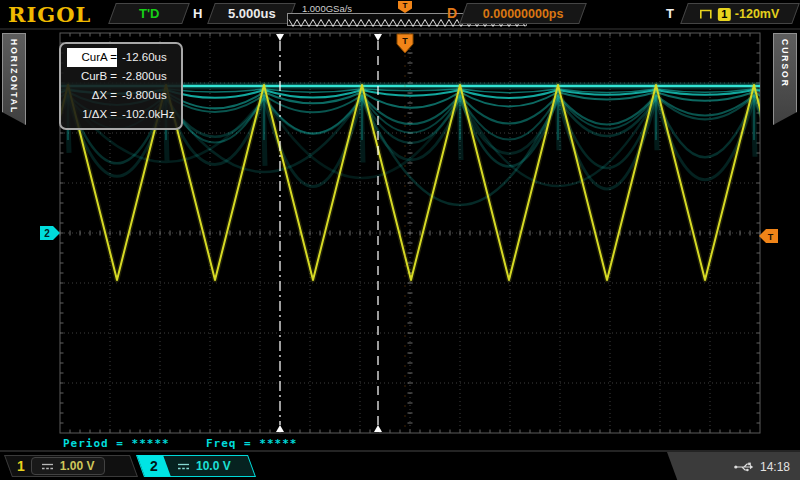 The width and height of the screenshot is (800, 480). What do you see at coordinates (452, 13) in the screenshot?
I see `delay-label: D` at bounding box center [452, 13].